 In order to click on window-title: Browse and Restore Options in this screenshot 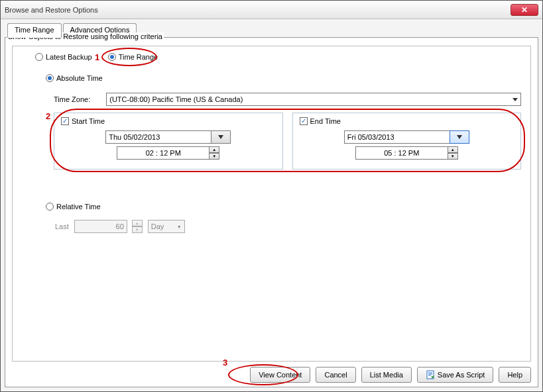, I will do `click(257, 10)`.